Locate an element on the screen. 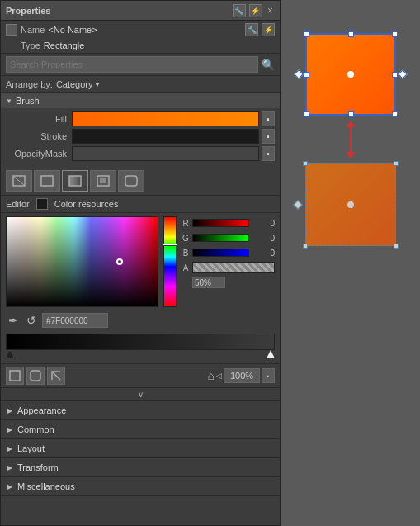 This screenshot has height=526, width=420. name-lightning-icon: ⚡ is located at coordinates (268, 30).